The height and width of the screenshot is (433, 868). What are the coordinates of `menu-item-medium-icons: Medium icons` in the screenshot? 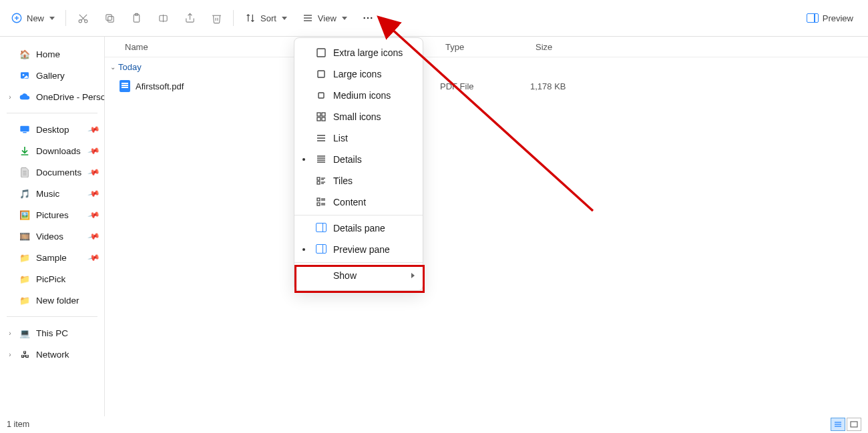 It's located at (359, 95).